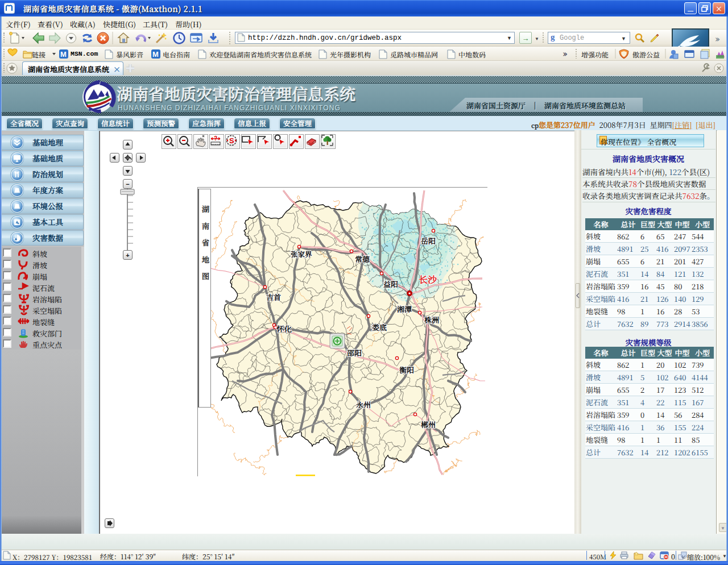 This screenshot has height=565, width=728. I want to click on svg-text: 郴州, so click(428, 424).